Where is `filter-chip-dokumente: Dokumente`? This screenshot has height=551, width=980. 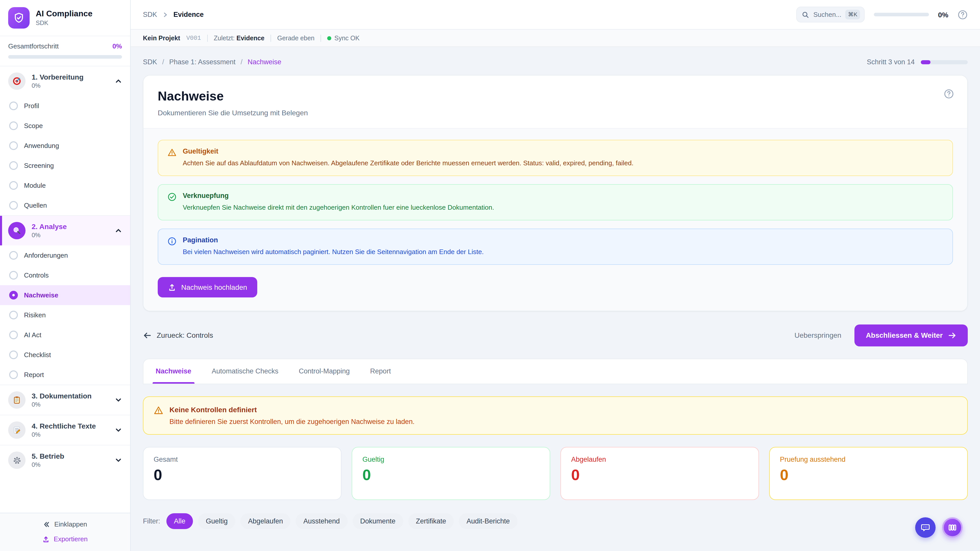
filter-chip-dokumente: Dokumente is located at coordinates (377, 521).